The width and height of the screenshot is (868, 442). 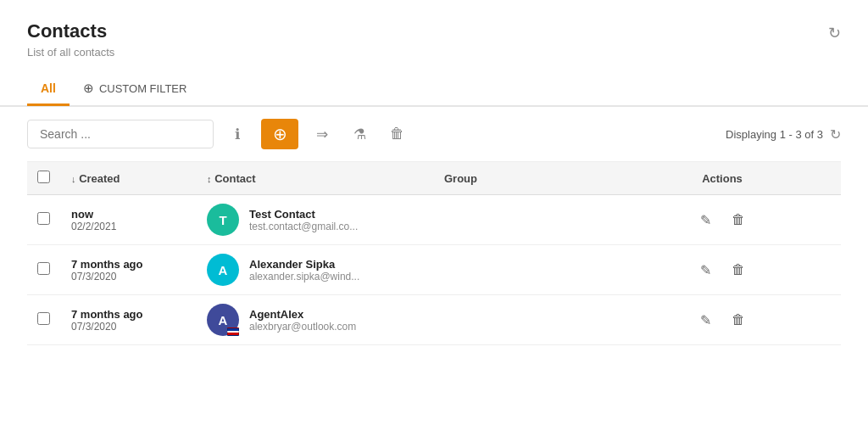 I want to click on info-button: ℹ, so click(x=237, y=134).